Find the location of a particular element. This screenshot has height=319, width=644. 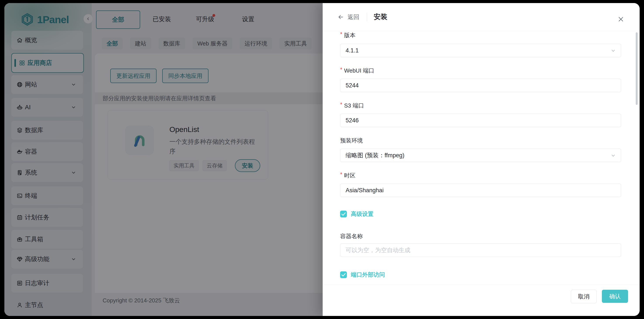

version-select: 4.1.1 is located at coordinates (480, 51).